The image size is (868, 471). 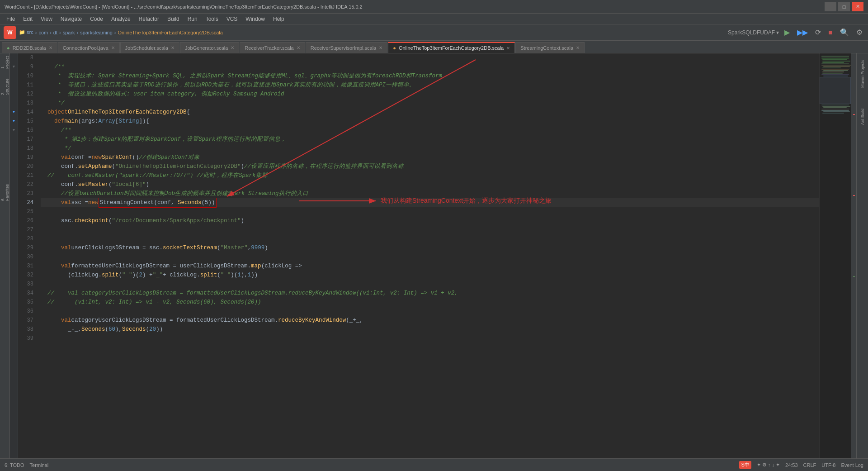 What do you see at coordinates (787, 33) in the screenshot?
I see `run-button: ▶` at bounding box center [787, 33].